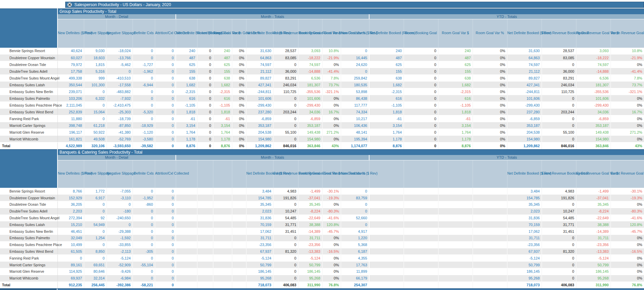 Image resolution: width=644 pixels, height=290 pixels. What do you see at coordinates (524, 225) in the screenshot?
I see `data-cell: 70,159` at bounding box center [524, 225].